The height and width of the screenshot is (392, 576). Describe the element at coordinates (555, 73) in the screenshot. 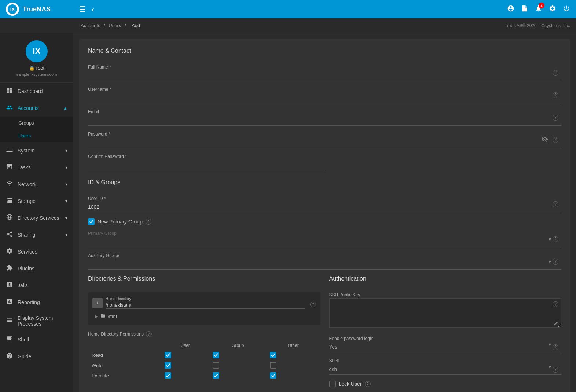

I see `full-name-help-icon: ?` at that location.